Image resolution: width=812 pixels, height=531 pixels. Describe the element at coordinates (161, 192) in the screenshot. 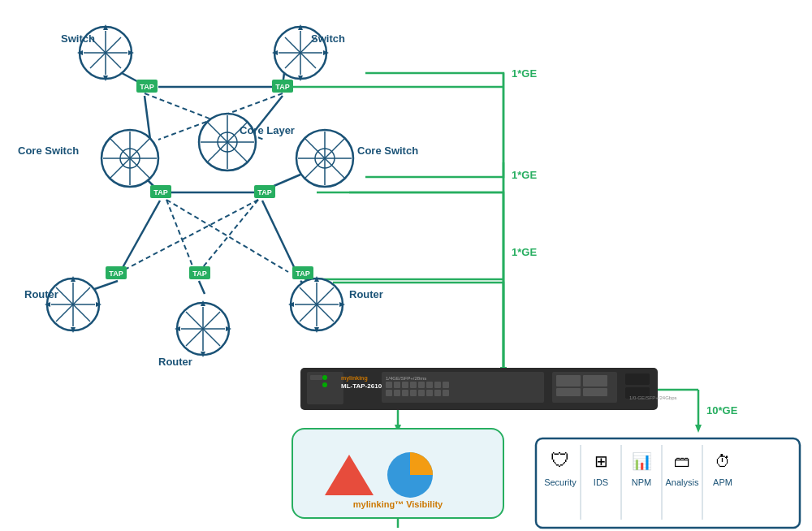

I see `tap3-label: TAP` at that location.